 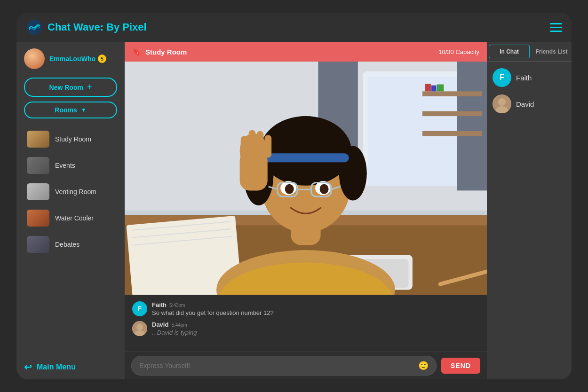 I want to click on room-list: Study Room Events Venting Room Water Coo…, so click(x=71, y=242).